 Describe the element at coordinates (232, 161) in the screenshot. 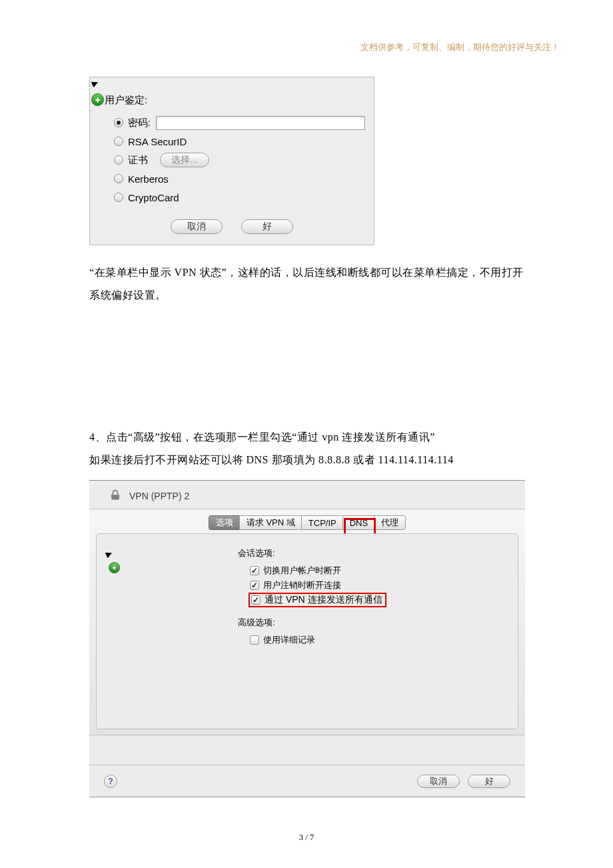

I see `auth-dialog: ▶ + 用户鉴定: 密码: RSA SecurID 证书 选择... Kerbe…` at that location.